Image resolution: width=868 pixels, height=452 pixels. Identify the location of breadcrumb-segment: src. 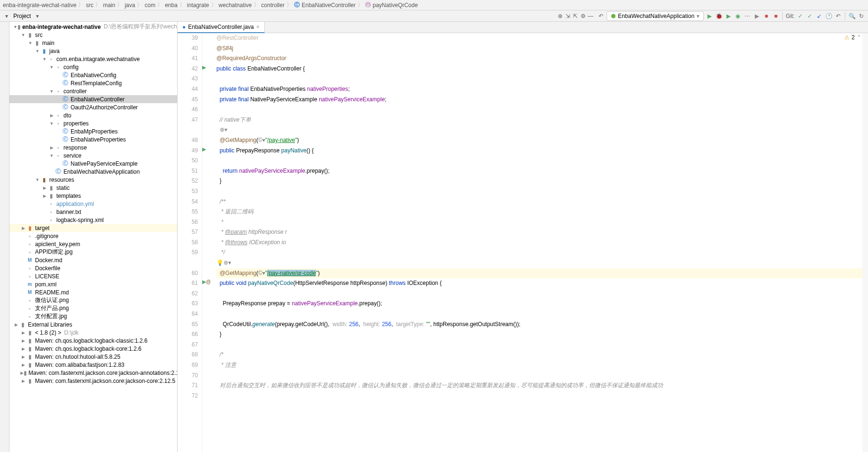
(89, 5).